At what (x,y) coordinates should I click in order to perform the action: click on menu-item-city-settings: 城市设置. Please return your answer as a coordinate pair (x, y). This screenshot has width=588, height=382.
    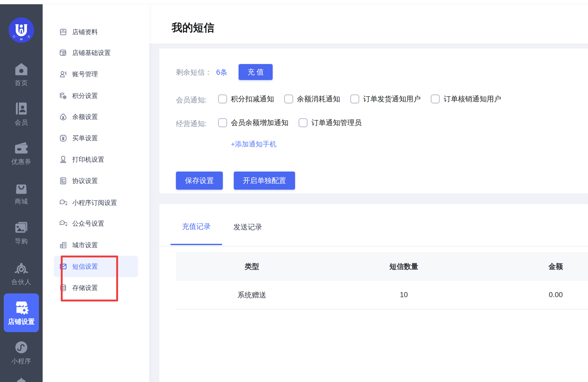
    Looking at the image, I should click on (96, 245).